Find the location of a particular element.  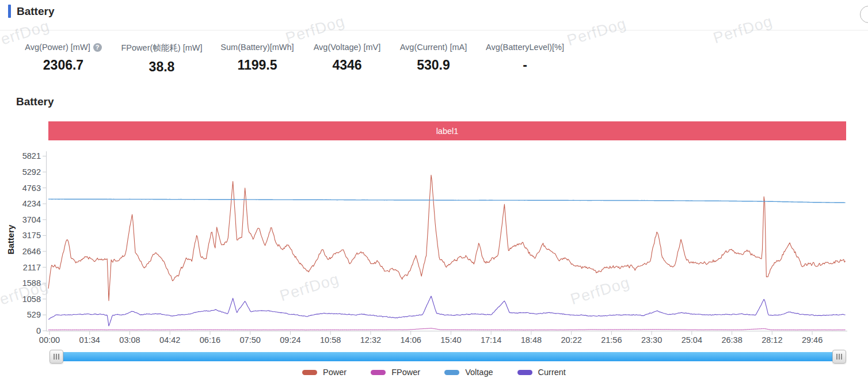

legend-label: Voltage is located at coordinates (479, 372).